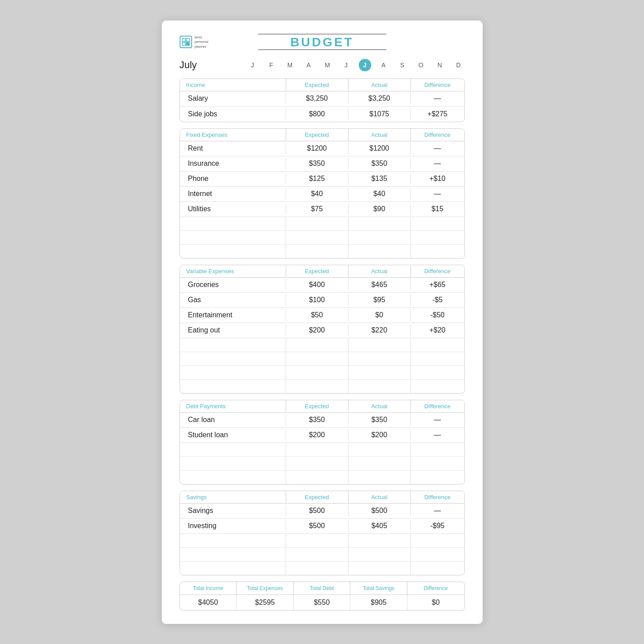  I want to click on fixed-diff-2: +$10, so click(438, 179).